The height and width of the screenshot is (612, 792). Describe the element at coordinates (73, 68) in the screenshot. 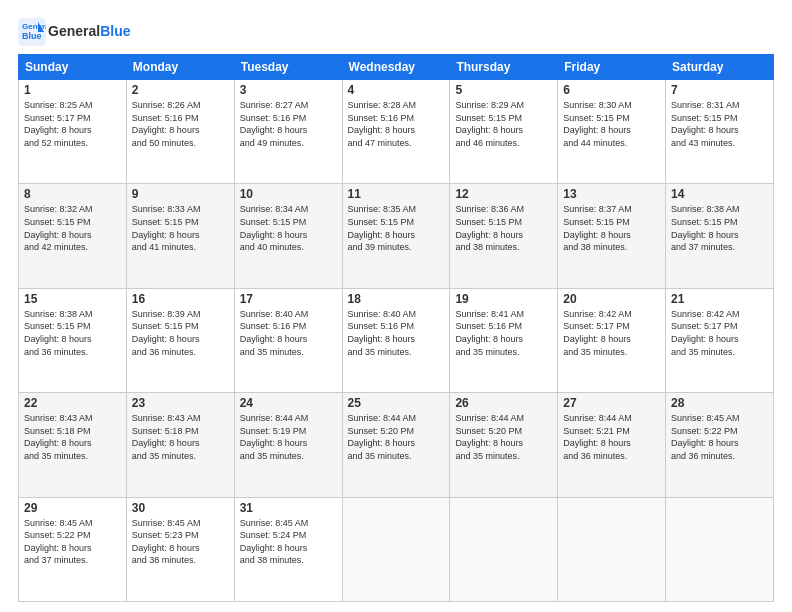

I see `weekday-header-sunday: Sunday` at that location.